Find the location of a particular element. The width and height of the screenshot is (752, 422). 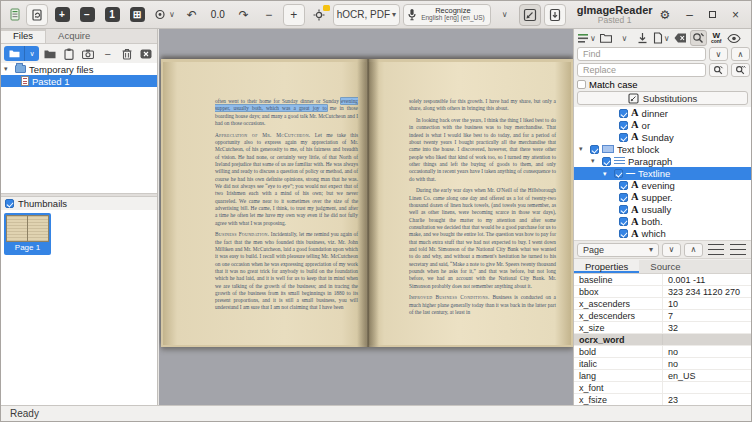

textline-checkbox is located at coordinates (618, 174).